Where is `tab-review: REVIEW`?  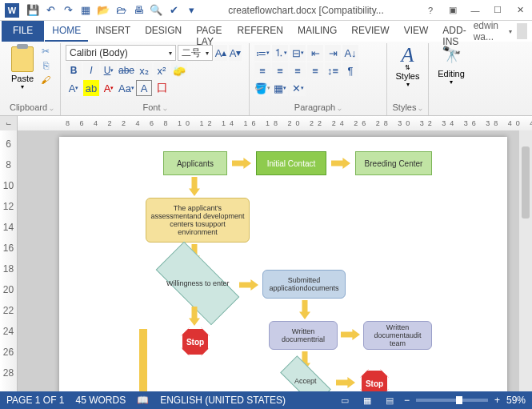
tab-review: REVIEW is located at coordinates (370, 31).